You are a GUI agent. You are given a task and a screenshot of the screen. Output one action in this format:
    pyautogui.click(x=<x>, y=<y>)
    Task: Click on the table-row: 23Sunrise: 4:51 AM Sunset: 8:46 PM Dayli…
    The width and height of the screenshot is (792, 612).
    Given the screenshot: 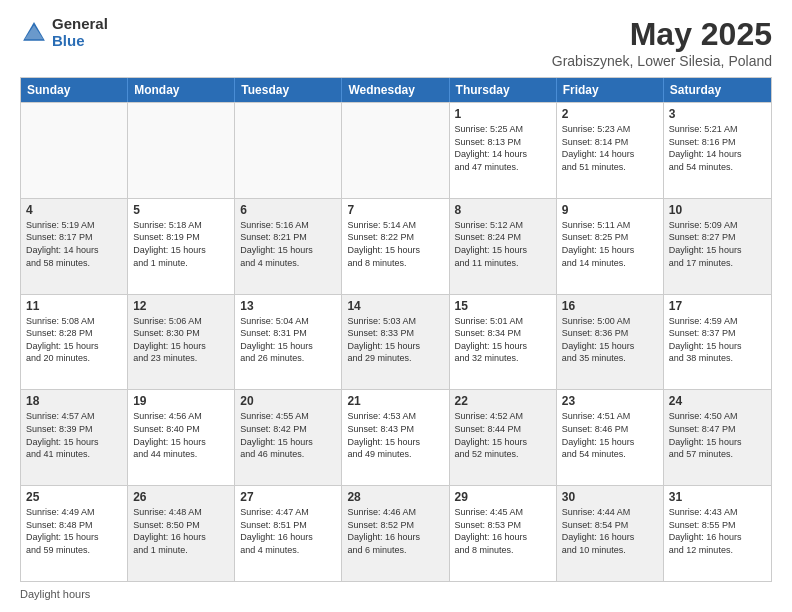 What is the action you would take?
    pyautogui.click(x=610, y=438)
    